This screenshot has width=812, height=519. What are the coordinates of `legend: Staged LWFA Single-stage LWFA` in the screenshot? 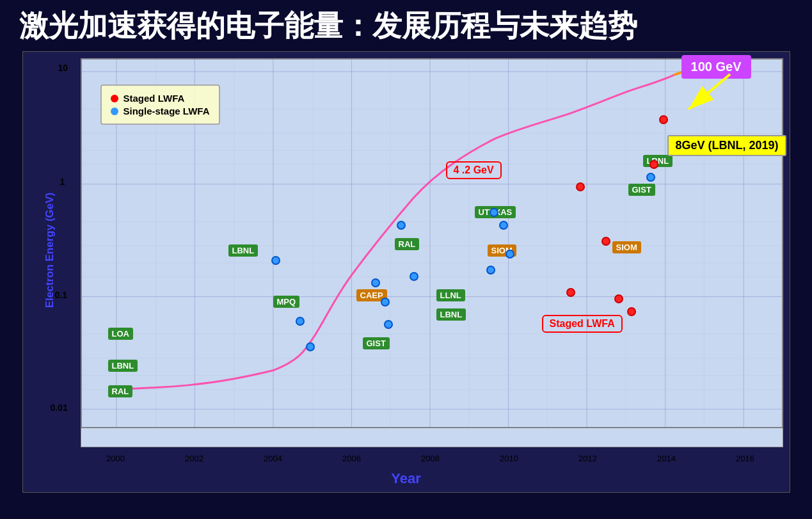 It's located at (160, 105).